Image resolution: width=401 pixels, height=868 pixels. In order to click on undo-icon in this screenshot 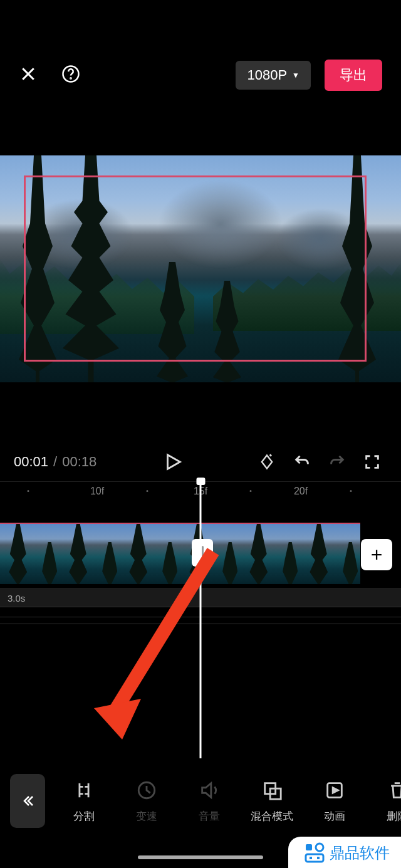, I will do `click(302, 462)`.